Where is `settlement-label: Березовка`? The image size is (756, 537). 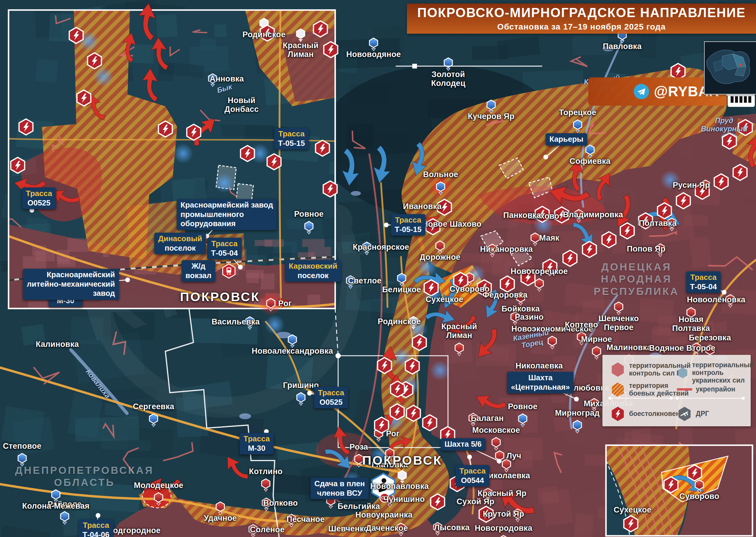 settlement-label: Березовка is located at coordinates (710, 338).